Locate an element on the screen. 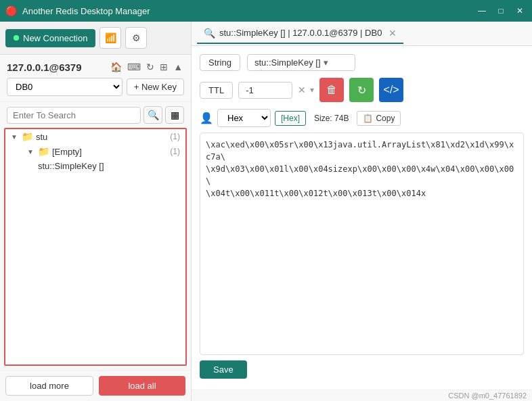 The height and width of the screenshot is (401, 532). copy-button: 📋 Copy is located at coordinates (379, 118).